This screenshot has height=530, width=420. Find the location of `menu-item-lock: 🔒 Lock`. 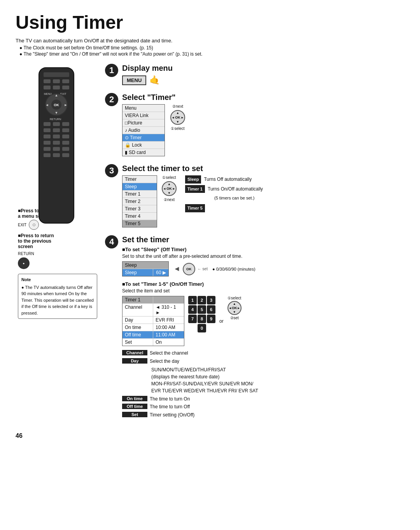

menu-item-lock: 🔒 Lock is located at coordinates (144, 145).